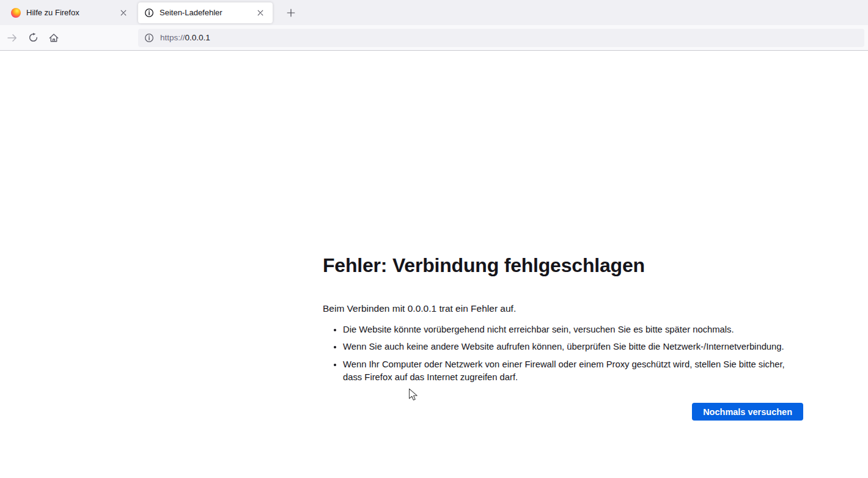 This screenshot has width=868, height=478. What do you see at coordinates (185, 38) in the screenshot?
I see `url-text: https://0.0.0.1` at bounding box center [185, 38].